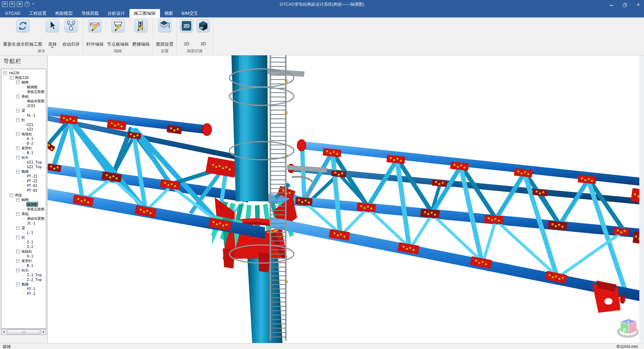 This screenshot has height=349, width=644. I want to click on select-button: 选择, so click(52, 32).